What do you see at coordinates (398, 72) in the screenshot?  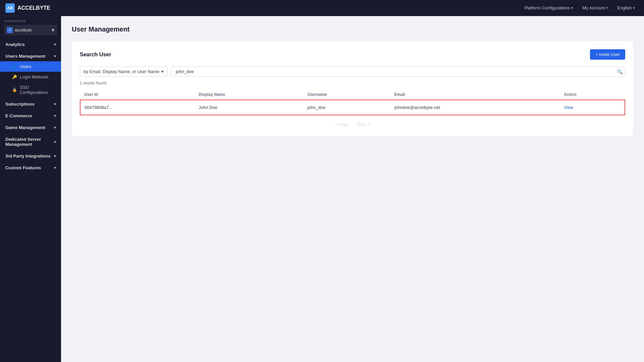 I see `search-input-wrap: 🔍` at bounding box center [398, 72].